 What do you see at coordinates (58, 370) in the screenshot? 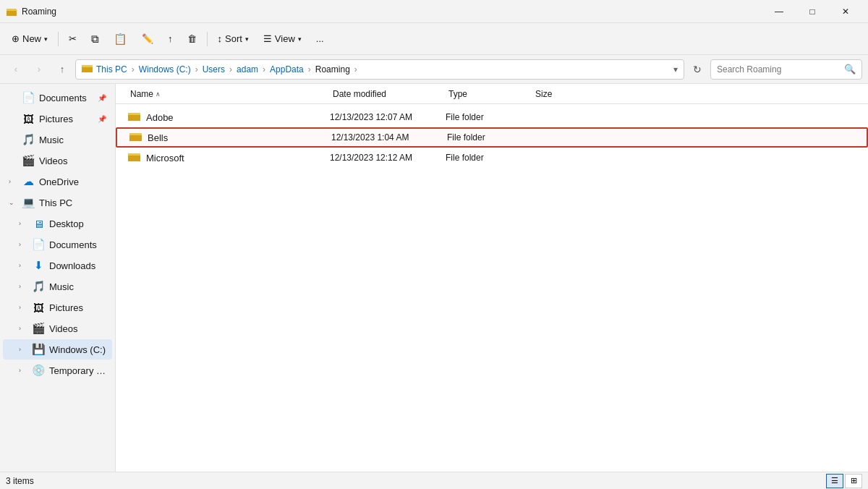
I see `sidebar-item-temp-stor: › 💿 Temporary Stor` at bounding box center [58, 370].